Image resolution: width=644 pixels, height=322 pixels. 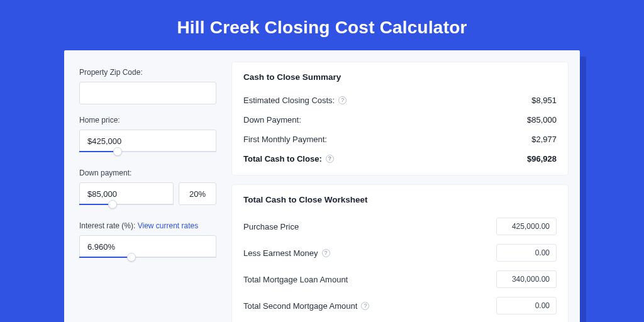 What do you see at coordinates (542, 119) in the screenshot?
I see `summary-row-value: $85,000` at bounding box center [542, 119].